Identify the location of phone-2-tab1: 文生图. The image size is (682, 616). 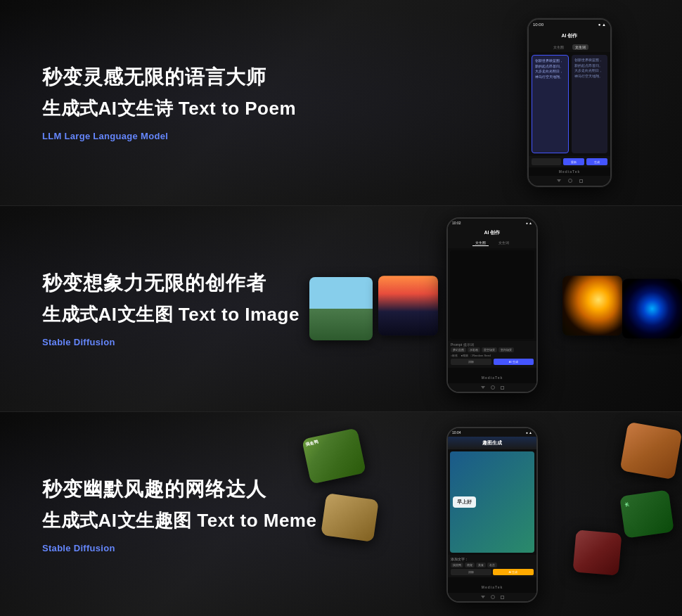
(481, 243).